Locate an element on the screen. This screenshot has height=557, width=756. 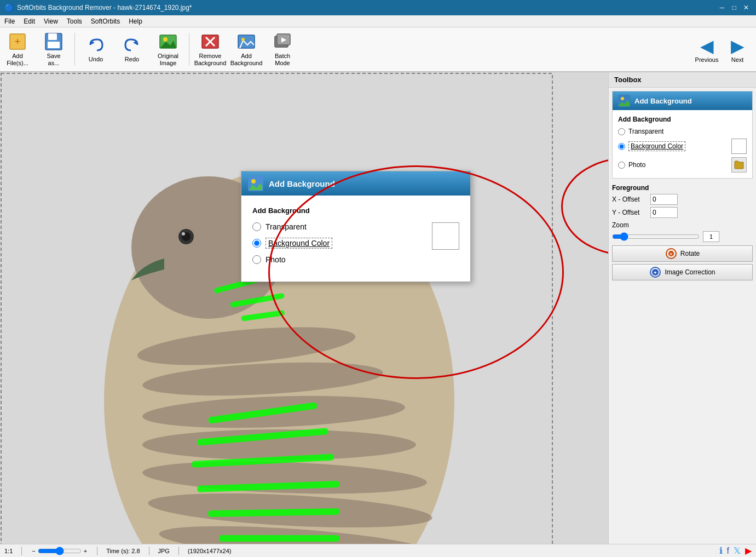
remove-background-icon is located at coordinates (210, 42).